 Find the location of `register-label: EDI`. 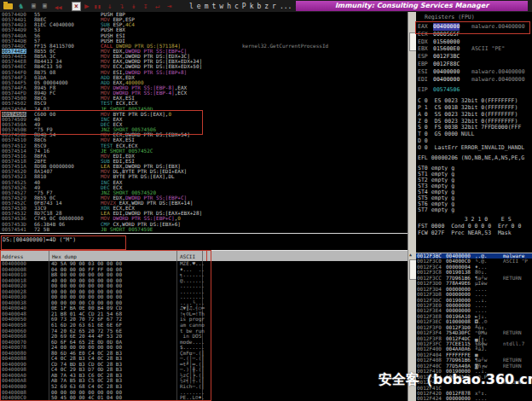

register-label: EDI is located at coordinates (423, 80).